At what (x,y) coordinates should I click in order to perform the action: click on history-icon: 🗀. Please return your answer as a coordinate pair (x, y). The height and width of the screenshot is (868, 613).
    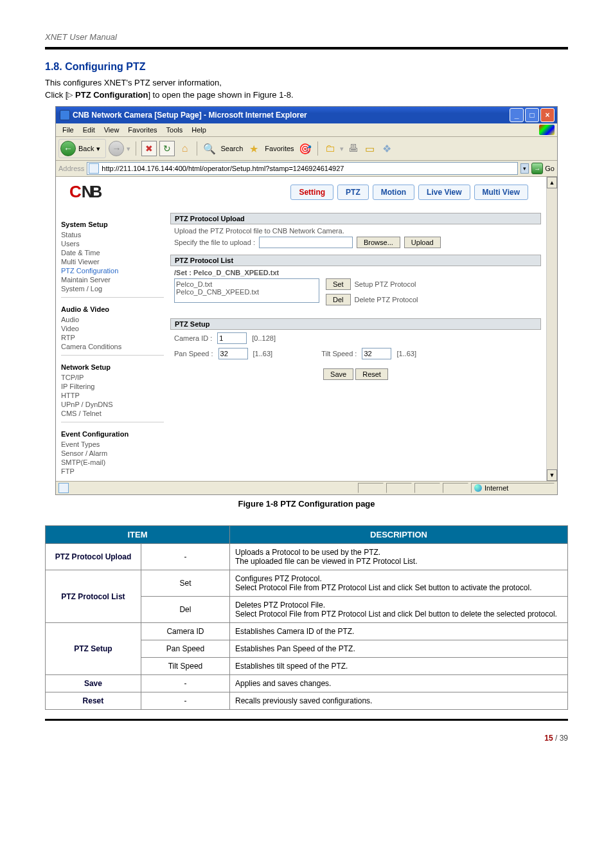
    Looking at the image, I should click on (330, 149).